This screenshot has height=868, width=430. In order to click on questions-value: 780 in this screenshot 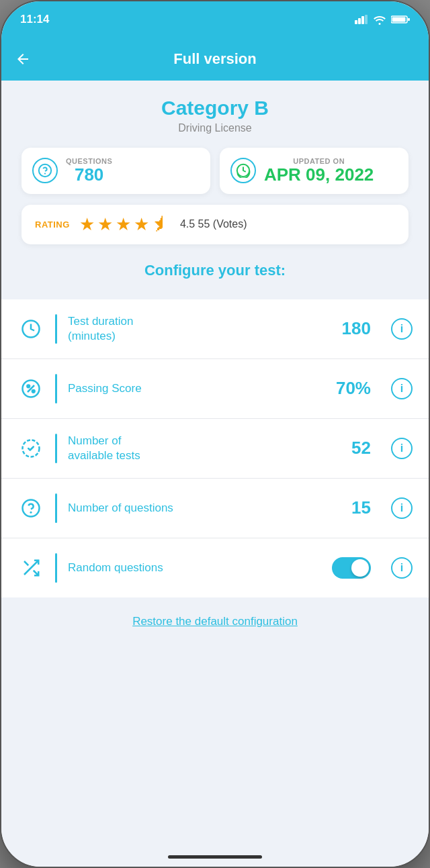, I will do `click(89, 175)`.